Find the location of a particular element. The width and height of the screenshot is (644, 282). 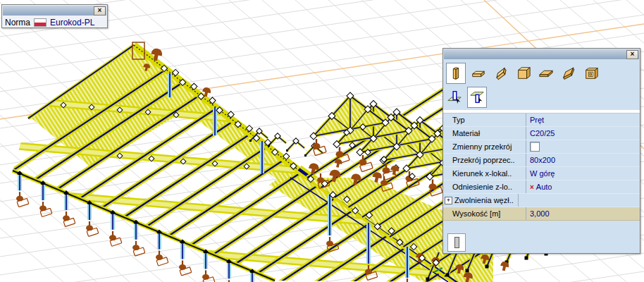

property-value: C20/25 is located at coordinates (583, 133).